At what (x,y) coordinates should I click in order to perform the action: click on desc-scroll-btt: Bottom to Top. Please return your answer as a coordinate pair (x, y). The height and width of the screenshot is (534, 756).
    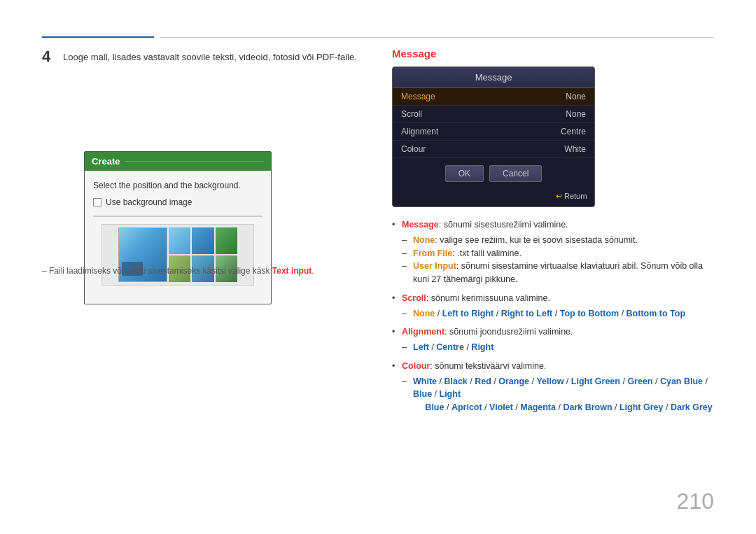
    Looking at the image, I should click on (656, 314).